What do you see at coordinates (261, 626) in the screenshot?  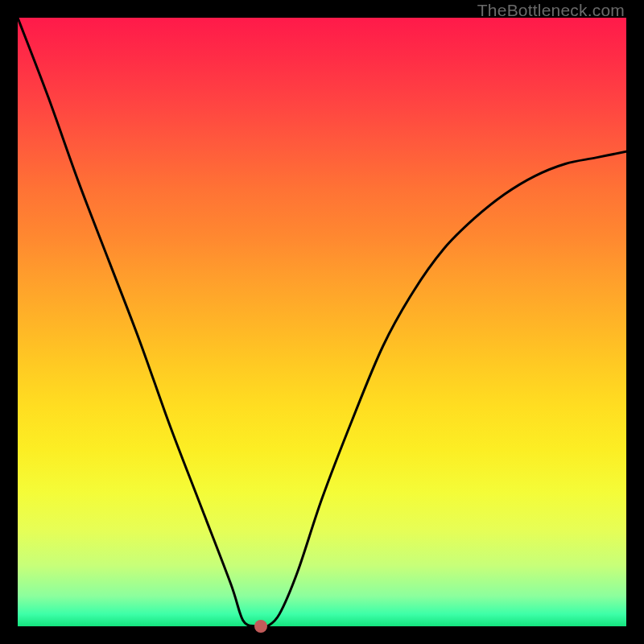 I see `minimum-point` at bounding box center [261, 626].